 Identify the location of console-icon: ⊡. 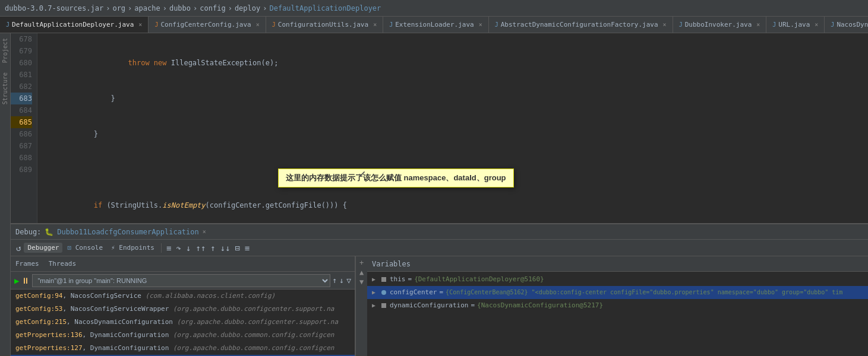
(69, 248).